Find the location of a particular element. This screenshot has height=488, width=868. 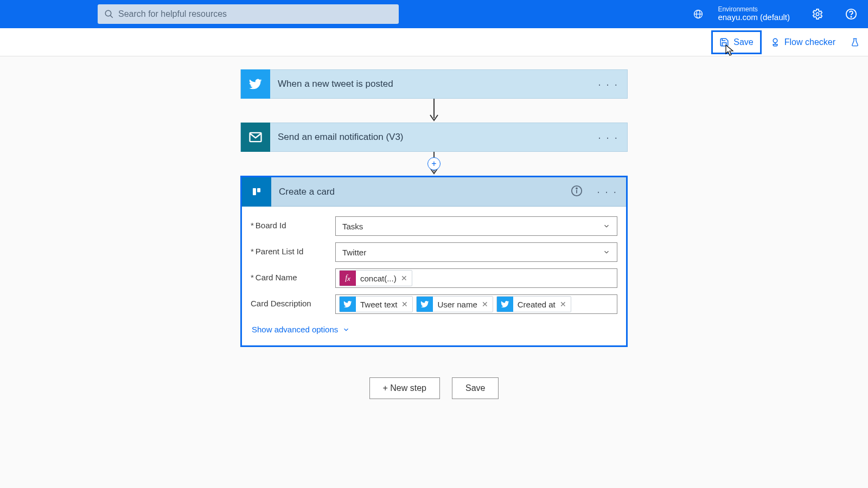

search-wrap is located at coordinates (248, 14).